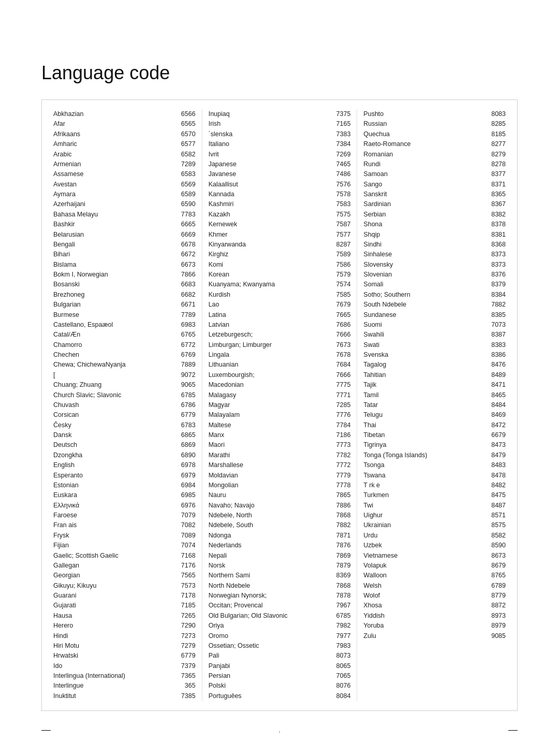 The width and height of the screenshot is (559, 756). Describe the element at coordinates (115, 405) in the screenshot. I see `language-name: Chuvash` at that location.